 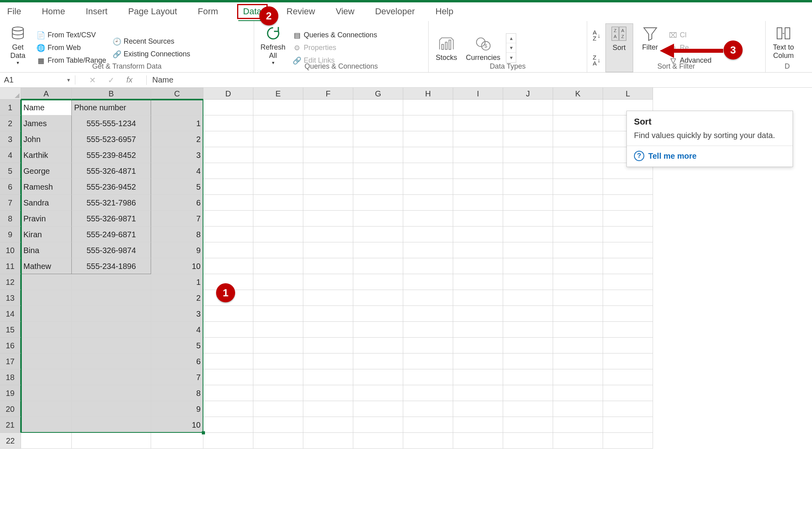 What do you see at coordinates (278, 123) in the screenshot?
I see `cell-E2` at bounding box center [278, 123].